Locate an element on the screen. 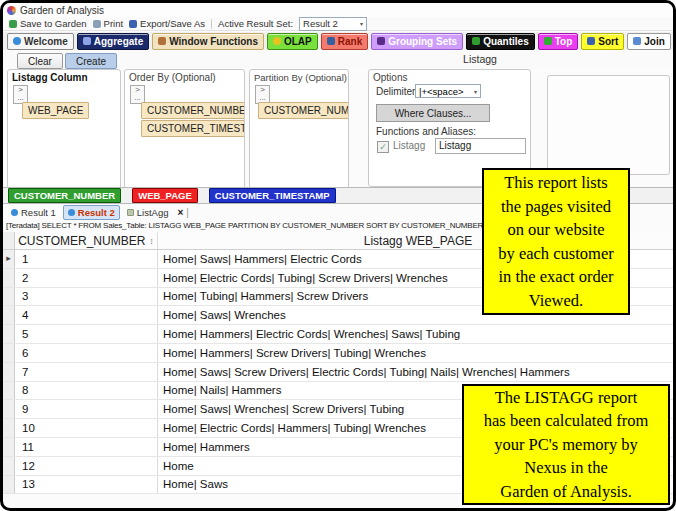 The image size is (676, 511). cell-customer-number: 8 is located at coordinates (86, 391).